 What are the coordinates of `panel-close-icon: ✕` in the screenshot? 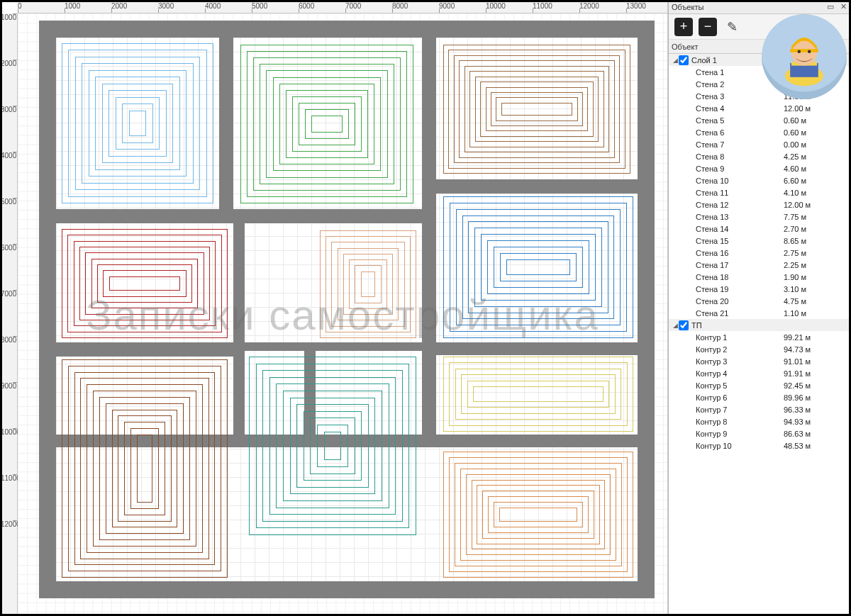 It's located at (843, 7).